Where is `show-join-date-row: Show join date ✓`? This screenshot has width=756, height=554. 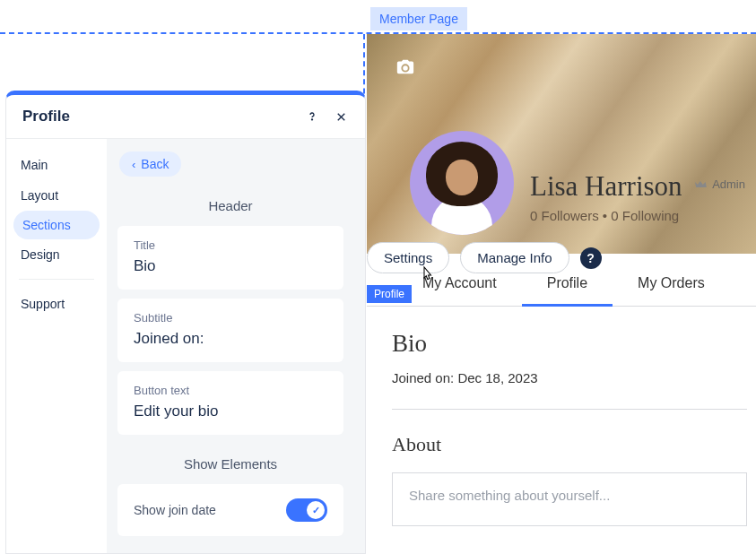
show-join-date-row: Show join date ✓ is located at coordinates (230, 510).